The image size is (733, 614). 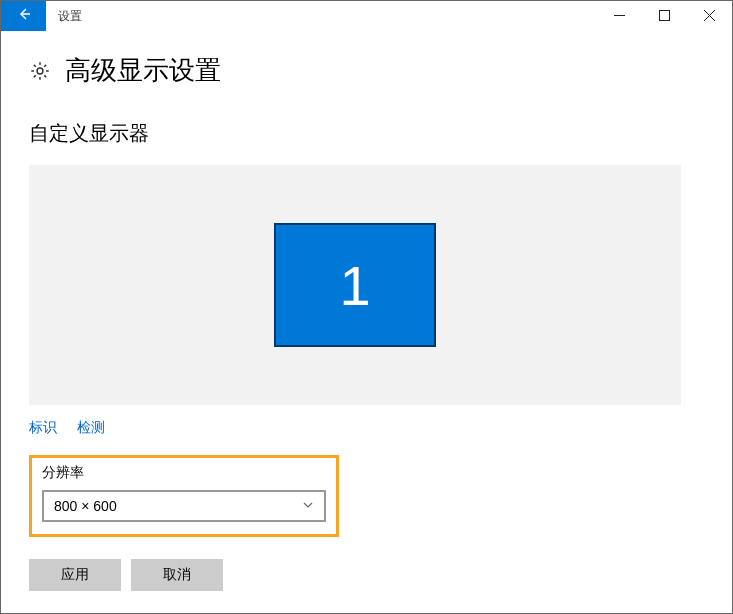 I want to click on page-header: 高级显示设置, so click(x=370, y=70).